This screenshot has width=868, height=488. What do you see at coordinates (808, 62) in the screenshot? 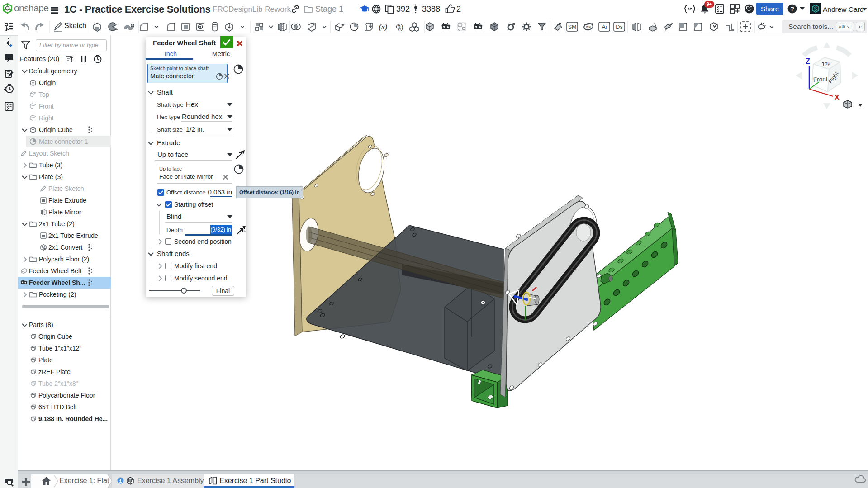
I see `svg-text: Z` at bounding box center [808, 62].